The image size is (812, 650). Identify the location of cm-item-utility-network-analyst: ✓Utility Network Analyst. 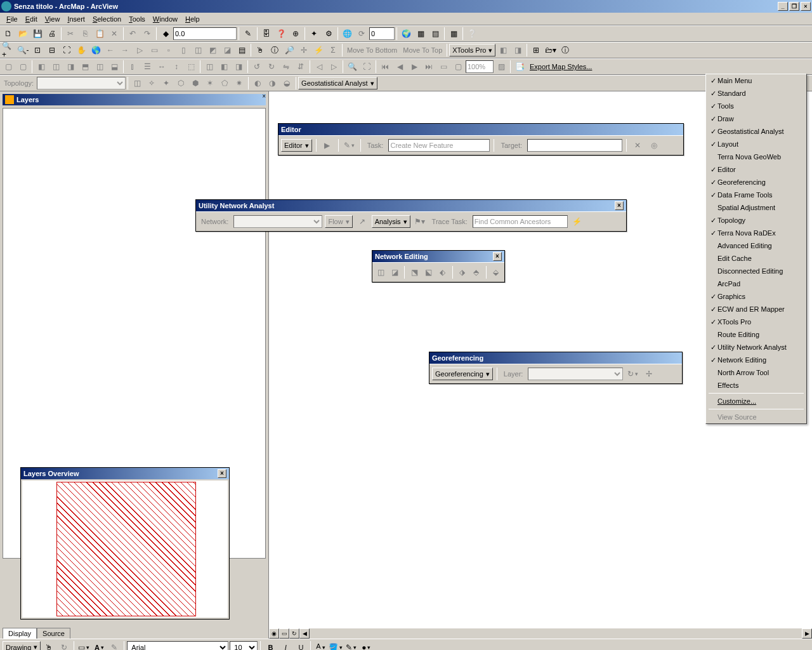
(756, 347).